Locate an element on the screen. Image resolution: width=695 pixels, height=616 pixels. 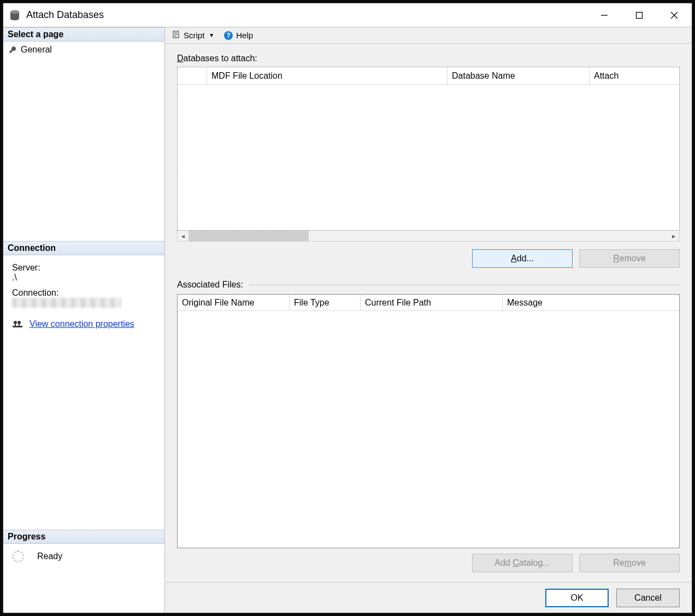
scroll-track is located at coordinates (428, 236).